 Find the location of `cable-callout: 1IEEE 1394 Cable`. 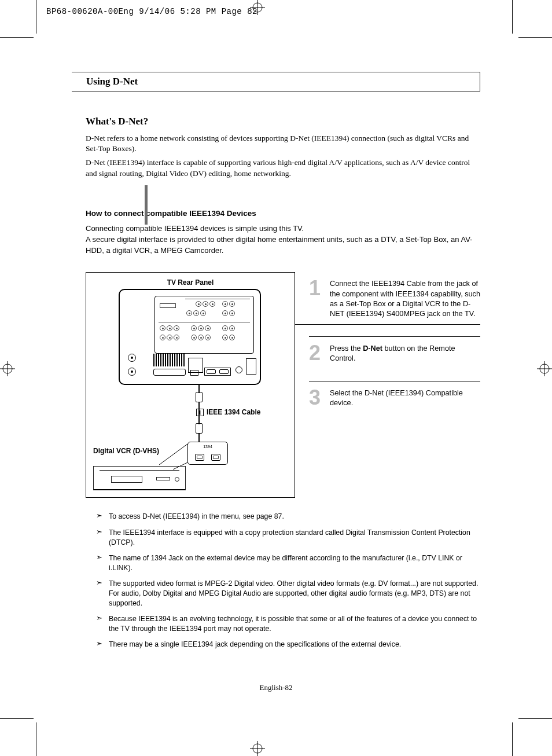

cable-callout: 1IEEE 1394 Cable is located at coordinates (228, 412).